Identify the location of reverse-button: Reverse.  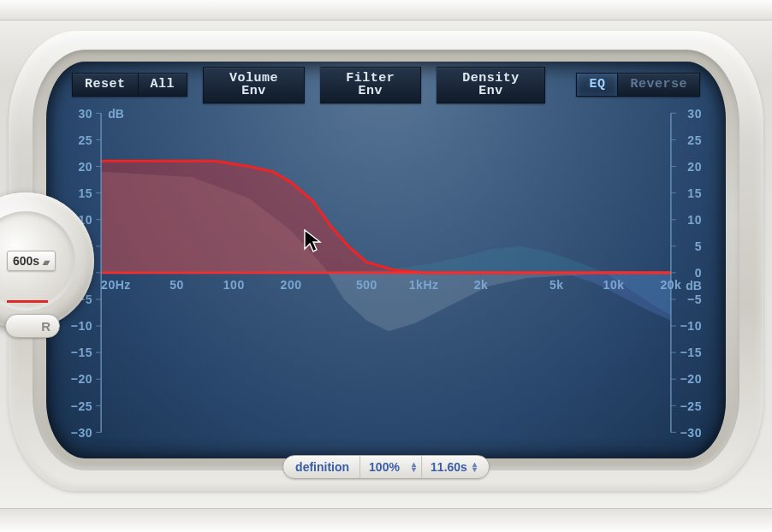
(659, 85).